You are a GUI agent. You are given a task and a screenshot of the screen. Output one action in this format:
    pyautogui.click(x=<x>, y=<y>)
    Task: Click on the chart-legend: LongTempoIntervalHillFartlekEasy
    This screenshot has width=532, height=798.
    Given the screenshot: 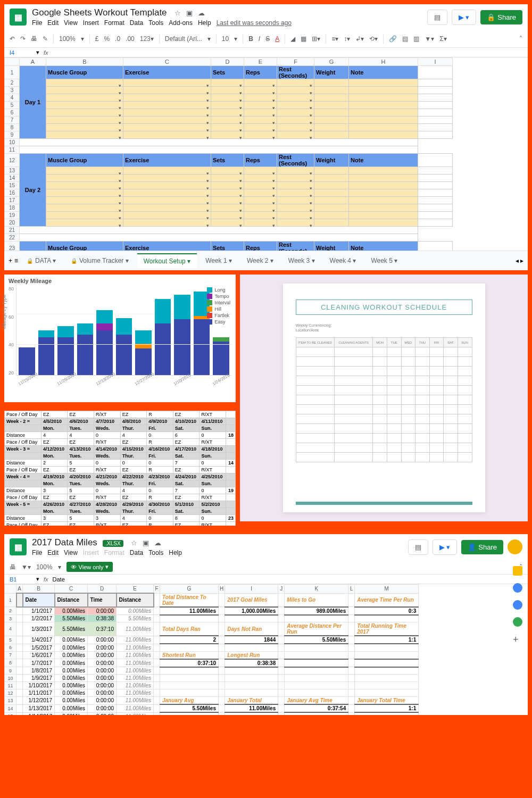 What is the action you would take?
    pyautogui.click(x=219, y=306)
    